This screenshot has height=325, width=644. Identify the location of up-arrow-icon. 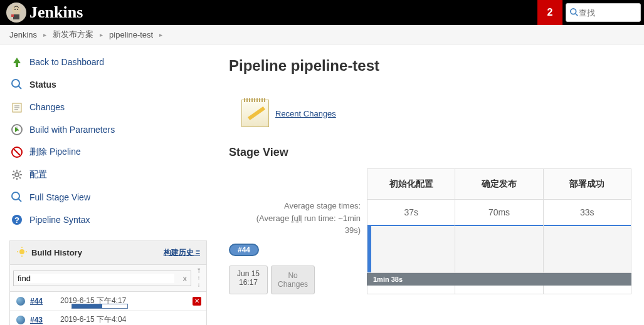
(17, 62).